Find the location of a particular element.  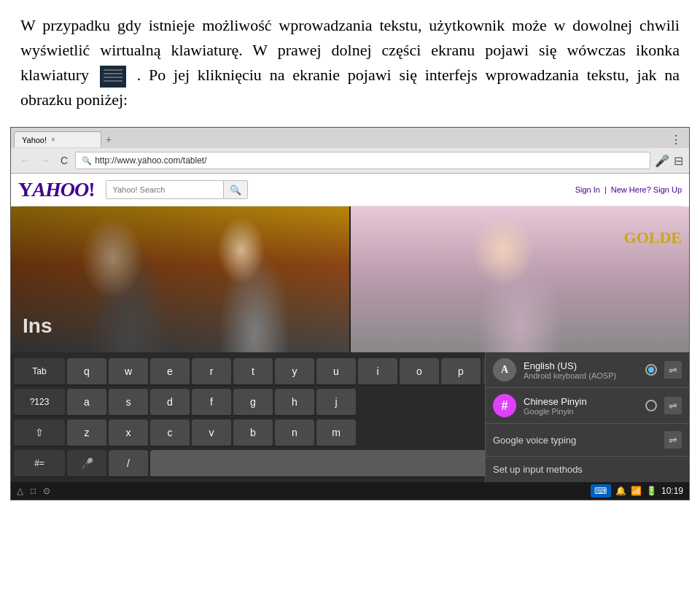

ime-google-voice: Google voice typing ⇌ is located at coordinates (588, 441).